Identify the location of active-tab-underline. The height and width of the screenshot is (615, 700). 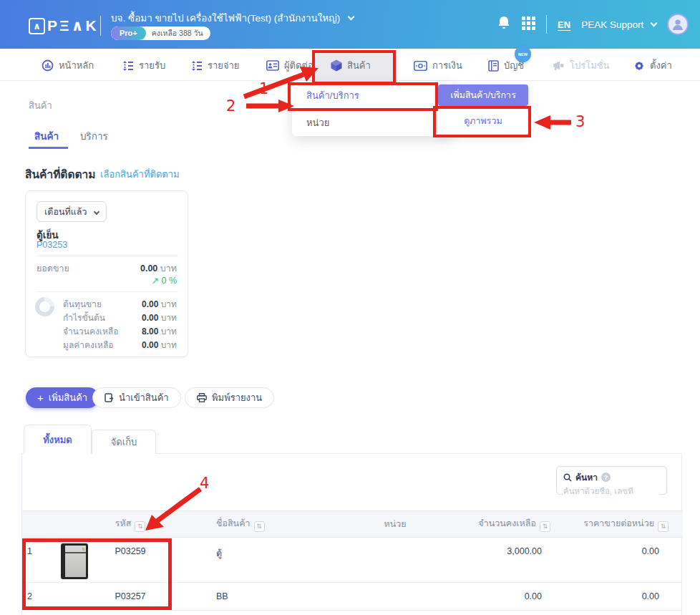
(49, 147).